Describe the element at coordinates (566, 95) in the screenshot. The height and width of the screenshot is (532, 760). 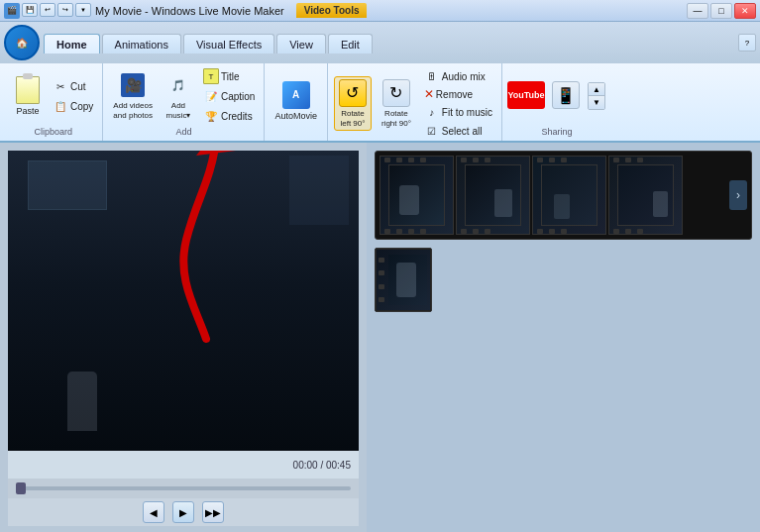
I see `share-2-icon: 📱` at that location.